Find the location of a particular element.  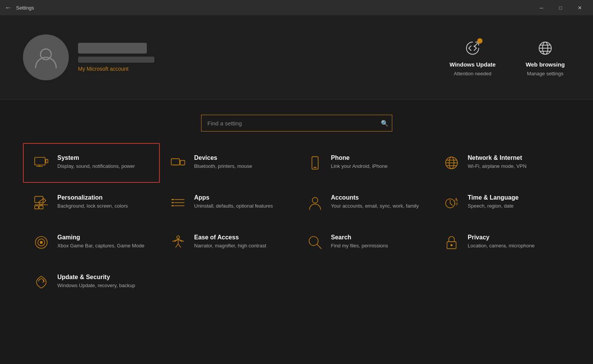

settings-item-phone: PhoneLink your Android, iPhone is located at coordinates (365, 163).